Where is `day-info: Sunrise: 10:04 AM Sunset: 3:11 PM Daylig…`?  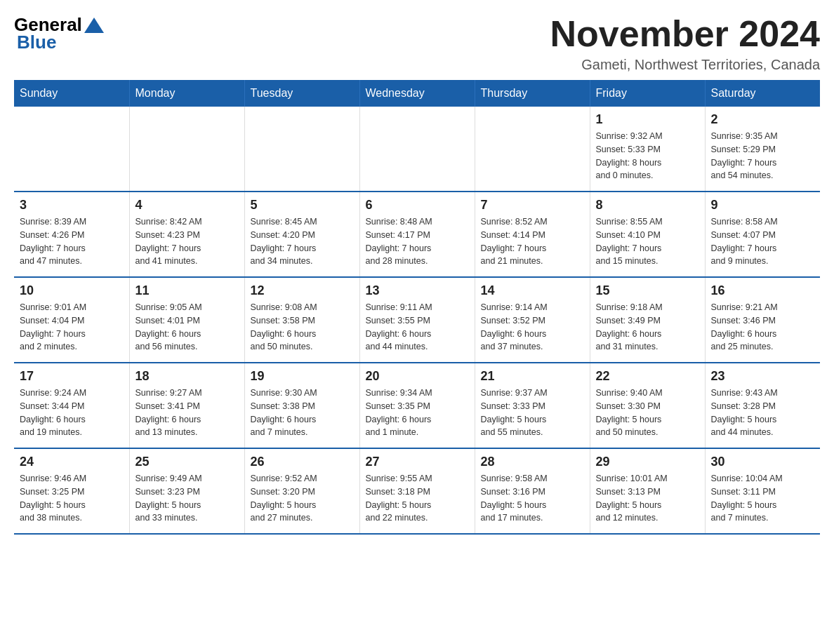 day-info: Sunrise: 10:04 AM Sunset: 3:11 PM Daylig… is located at coordinates (763, 498).